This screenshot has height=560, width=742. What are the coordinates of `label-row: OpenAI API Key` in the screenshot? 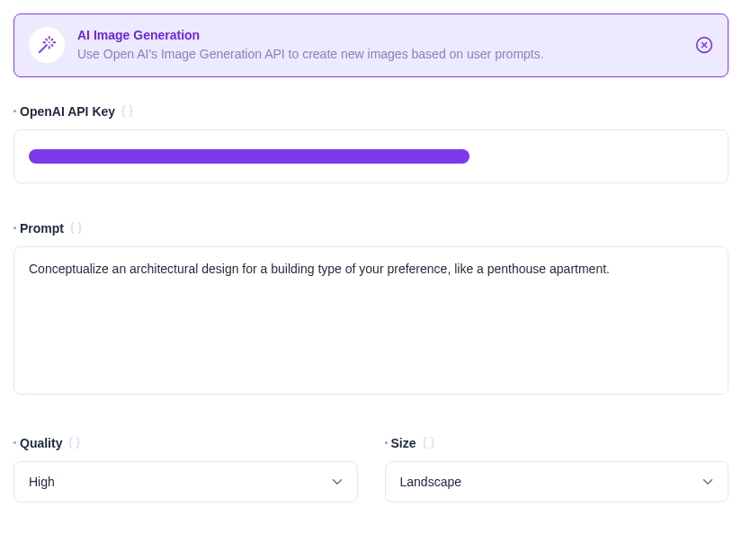 It's located at (371, 111).